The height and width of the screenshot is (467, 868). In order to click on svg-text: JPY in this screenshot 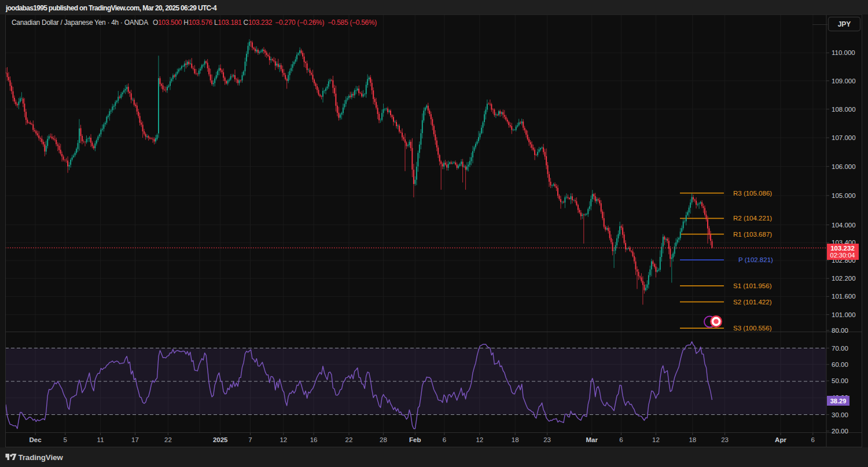, I will do `click(845, 24)`.